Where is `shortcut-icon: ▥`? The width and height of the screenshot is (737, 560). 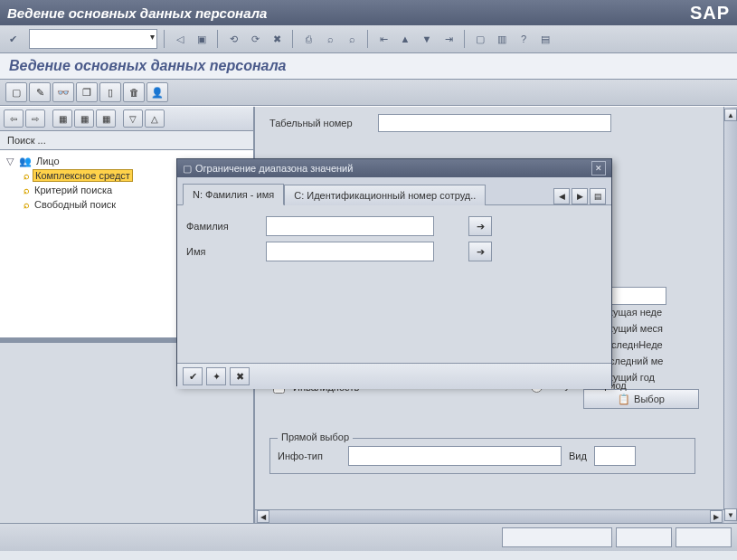 shortcut-icon: ▥ is located at coordinates (502, 39).